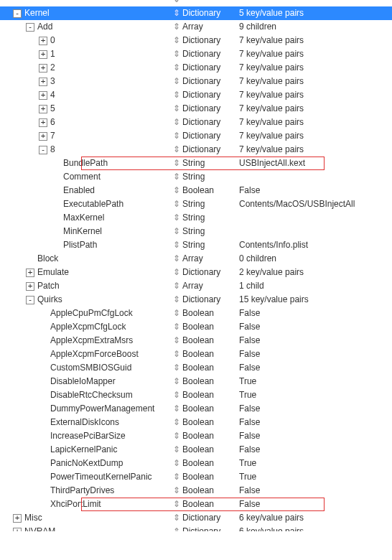  Describe the element at coordinates (196, 40) in the screenshot. I see `tree-row: +0⇕Dictionary7 key/value pairs` at that location.